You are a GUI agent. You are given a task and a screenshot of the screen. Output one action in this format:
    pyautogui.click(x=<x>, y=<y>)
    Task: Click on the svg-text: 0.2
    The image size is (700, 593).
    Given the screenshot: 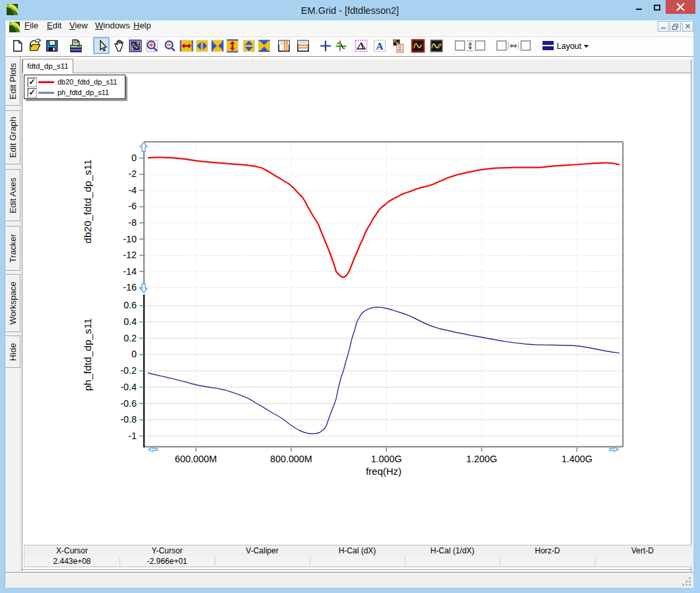 What is the action you would take?
    pyautogui.click(x=130, y=338)
    